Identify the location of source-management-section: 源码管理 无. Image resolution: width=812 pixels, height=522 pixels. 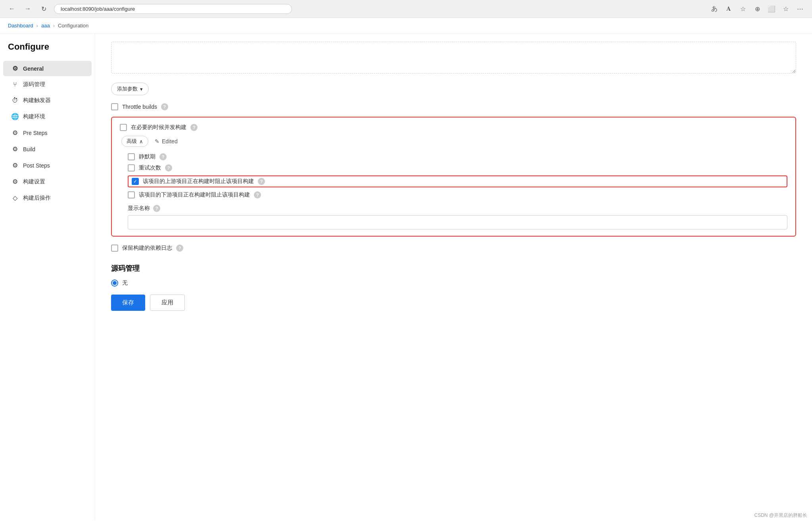
(454, 275).